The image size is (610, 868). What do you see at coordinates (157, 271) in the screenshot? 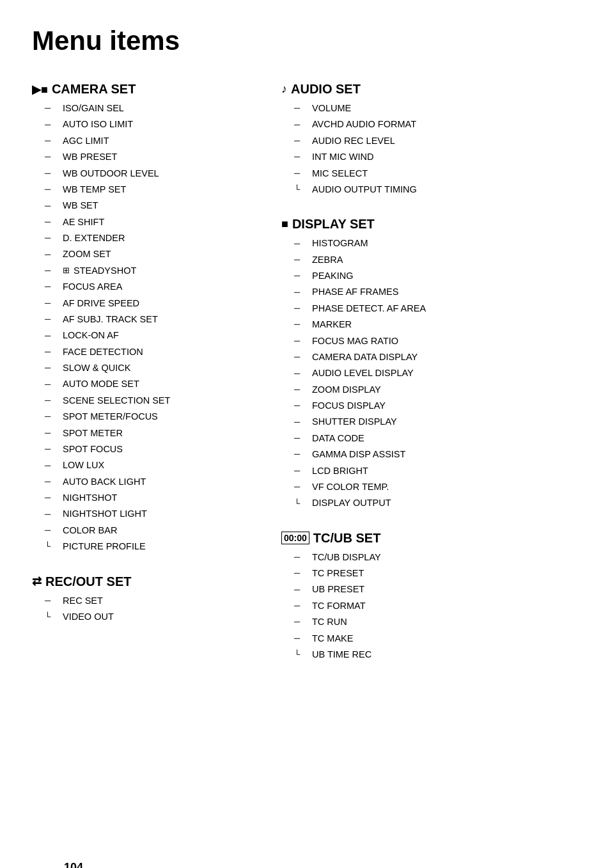
I see `list-item: ─⊞STEADYSHOT` at bounding box center [157, 271].